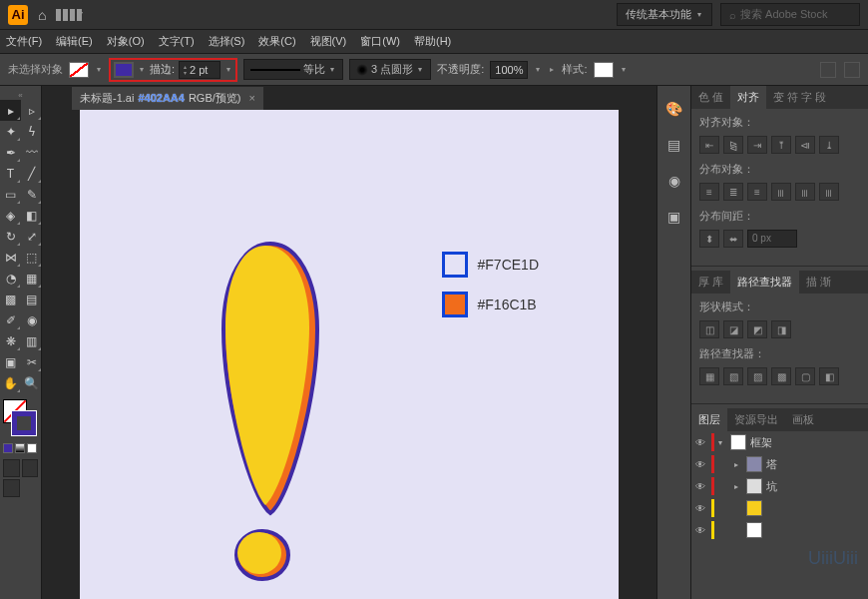 The width and height of the screenshot is (868, 599). I want to click on paintbrush-tool: ✎, so click(32, 194).